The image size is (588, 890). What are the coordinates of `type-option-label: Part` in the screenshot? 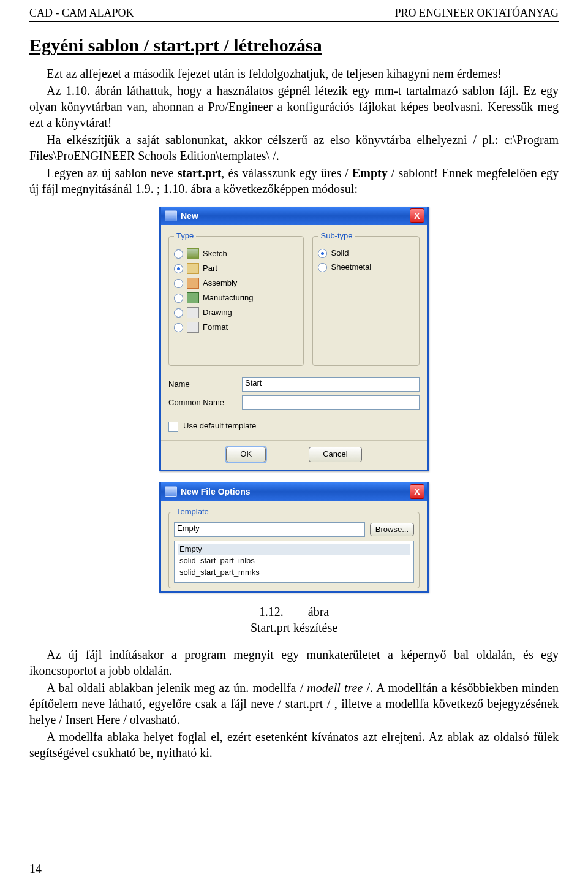 It's located at (210, 268).